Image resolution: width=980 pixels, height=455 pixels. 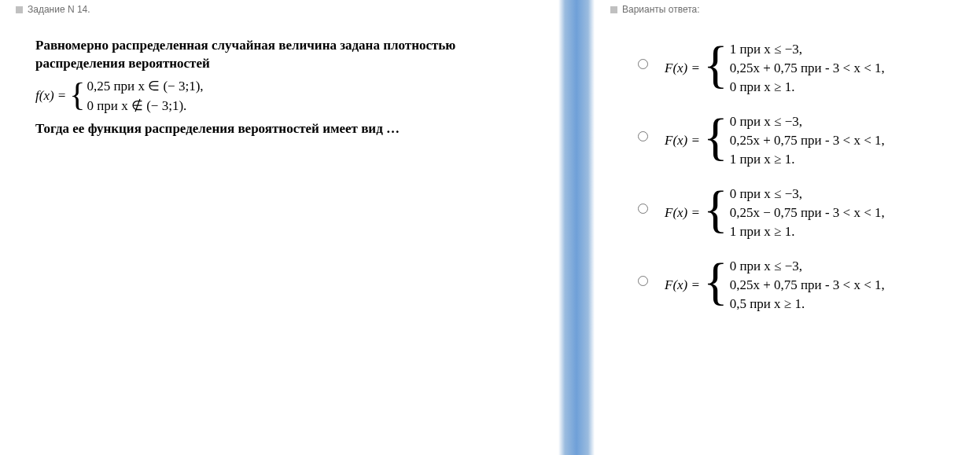 I want to click on vertical-divider, so click(x=577, y=228).